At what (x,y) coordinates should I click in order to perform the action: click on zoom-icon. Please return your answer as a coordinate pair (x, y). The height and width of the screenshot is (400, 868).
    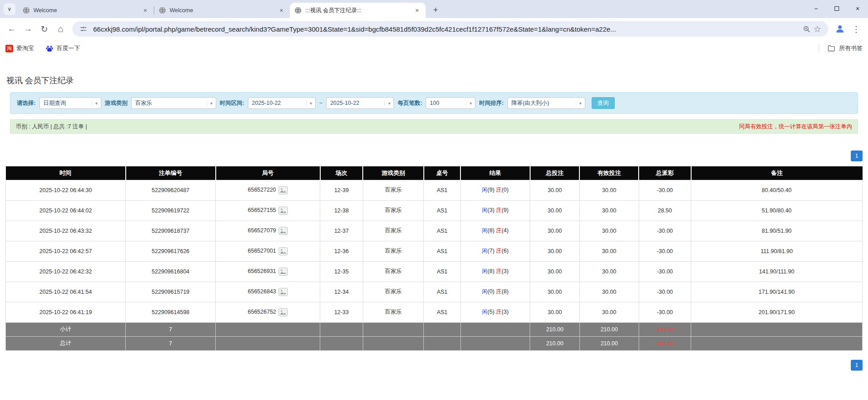
    Looking at the image, I should click on (806, 29).